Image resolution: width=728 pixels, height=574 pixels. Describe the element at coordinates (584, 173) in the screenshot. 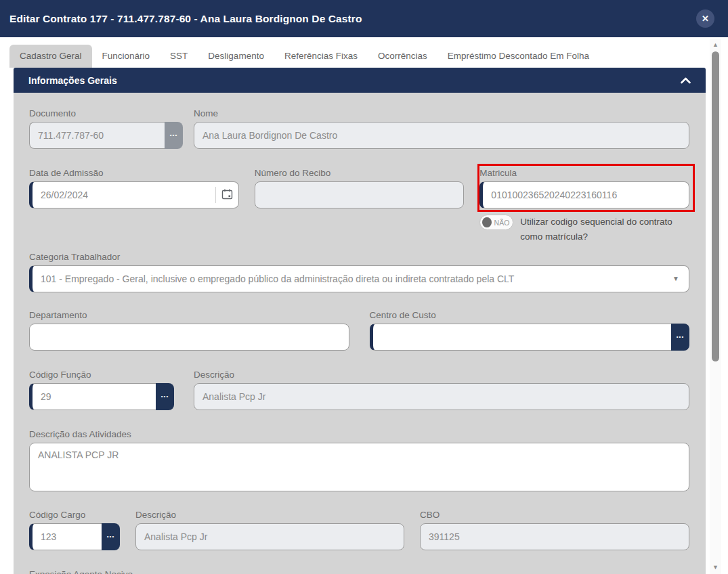

I see `matricula-label: Matricula` at that location.